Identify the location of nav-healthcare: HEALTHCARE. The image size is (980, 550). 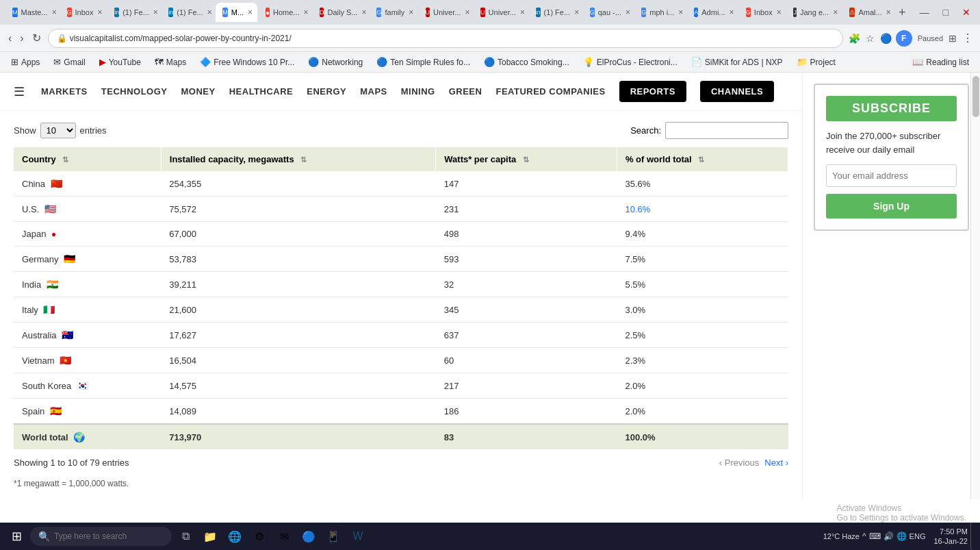
(261, 92).